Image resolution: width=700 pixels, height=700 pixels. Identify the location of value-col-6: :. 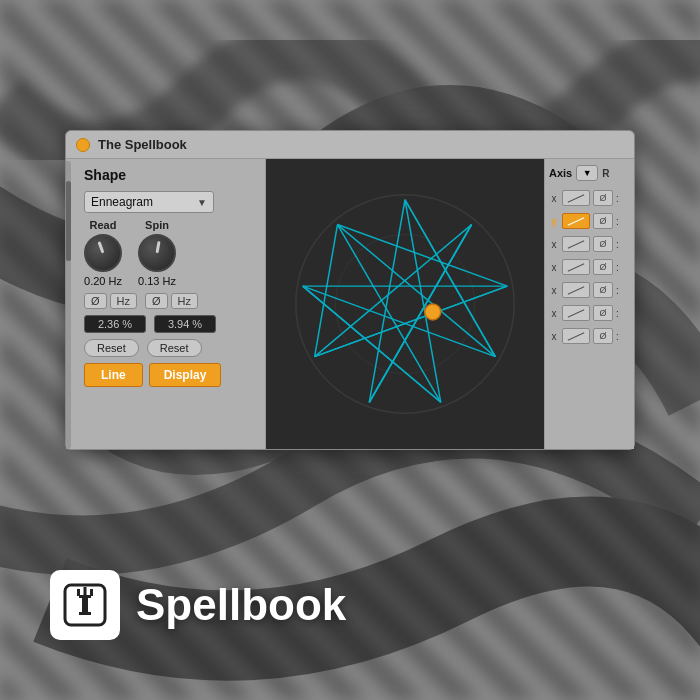
(618, 314).